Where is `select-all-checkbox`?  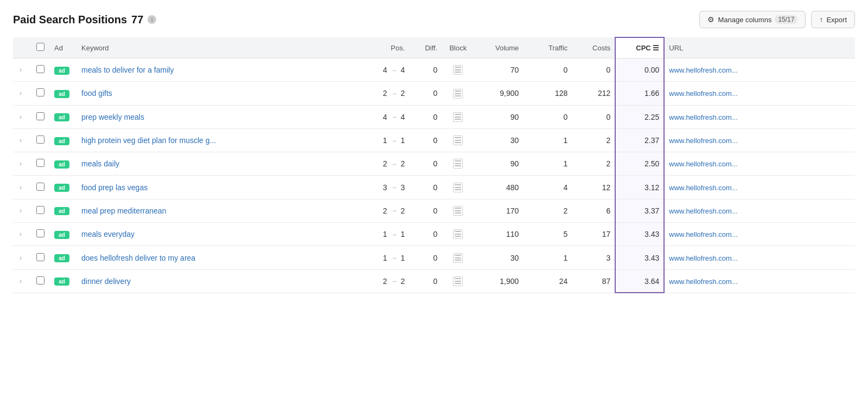 select-all-checkbox is located at coordinates (40, 47).